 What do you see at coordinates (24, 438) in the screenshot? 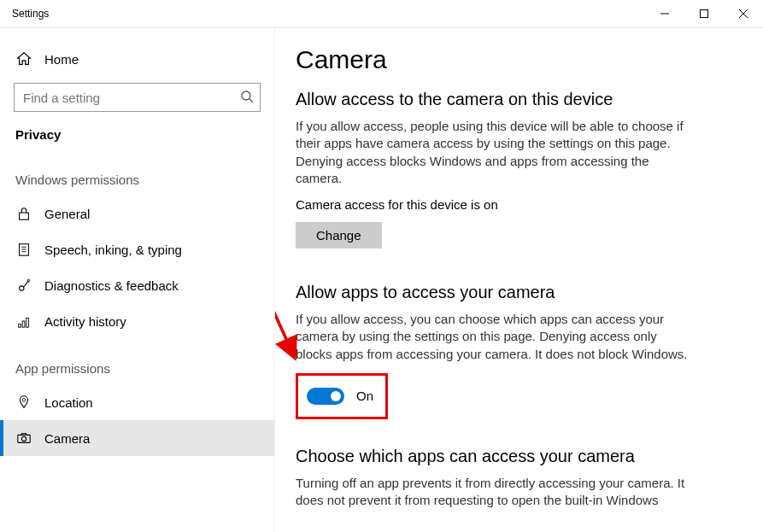
I see `camera-icon` at bounding box center [24, 438].